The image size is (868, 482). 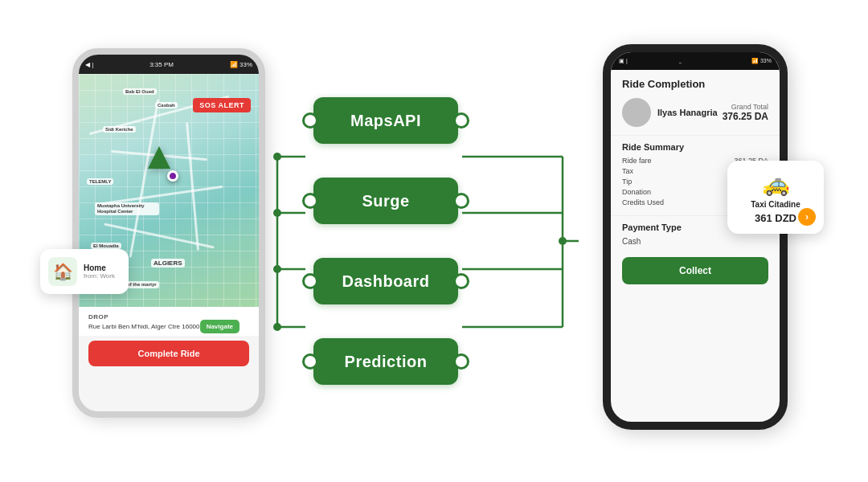 I want to click on status-left: ◀ |, so click(x=89, y=64).